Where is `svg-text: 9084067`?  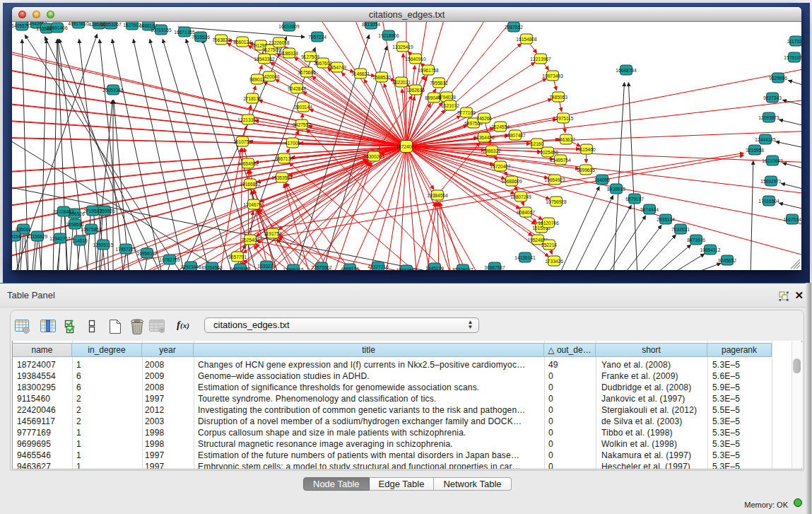
svg-text: 9084067 is located at coordinates (526, 212).